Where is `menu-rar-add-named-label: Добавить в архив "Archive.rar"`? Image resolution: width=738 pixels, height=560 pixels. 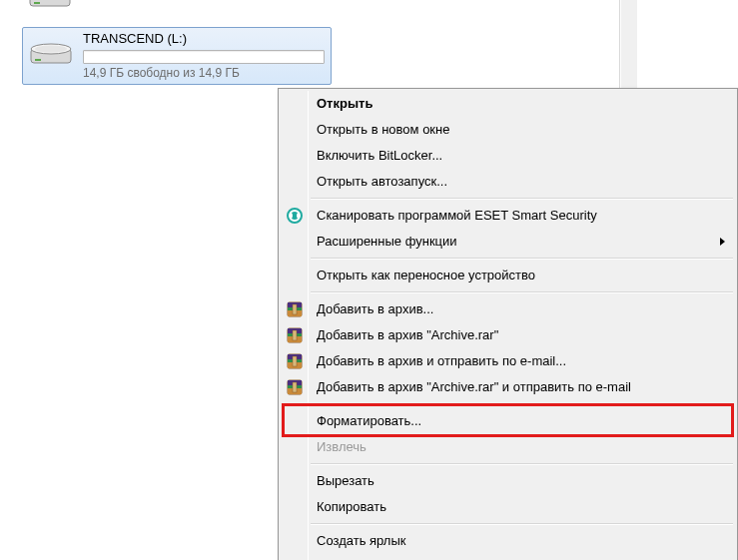 menu-rar-add-named-label: Добавить в архив "Archive.rar" is located at coordinates (407, 335).